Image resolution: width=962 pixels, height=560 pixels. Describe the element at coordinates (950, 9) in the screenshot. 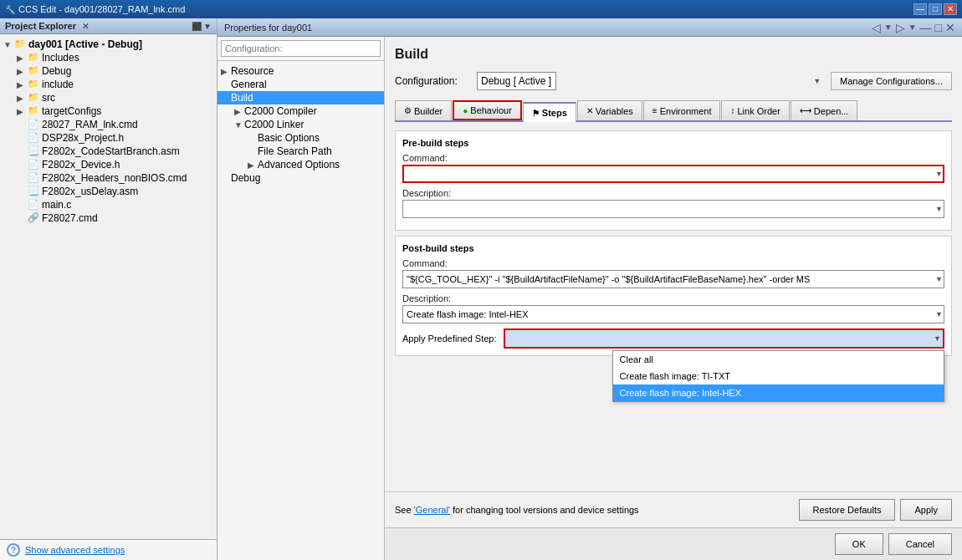

I see `close-btn: ✕` at that location.